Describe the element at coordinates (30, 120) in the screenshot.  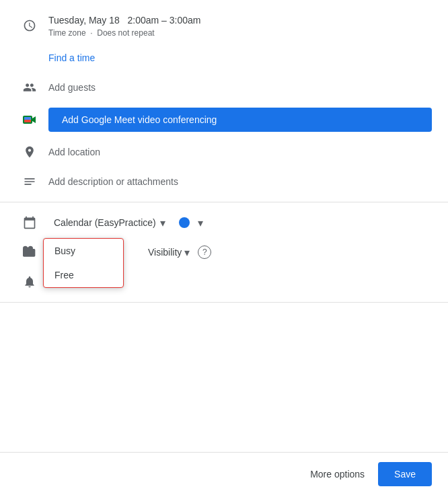
I see `meet-icon` at that location.